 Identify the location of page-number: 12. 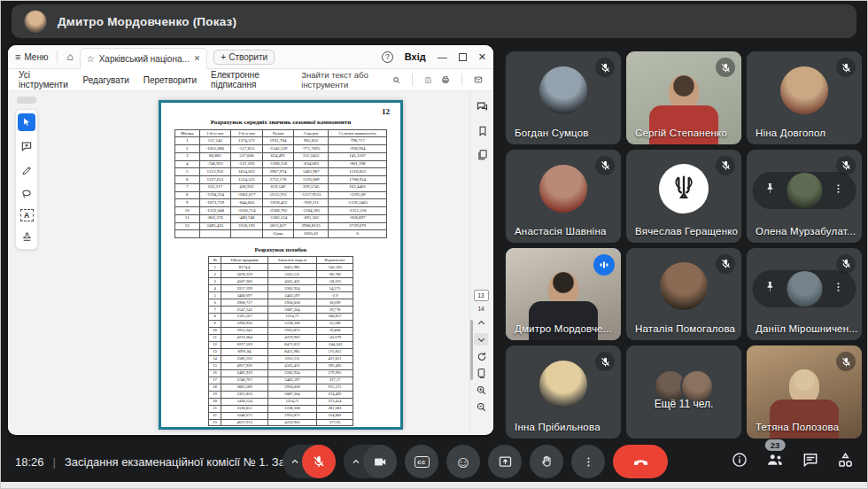
(386, 112).